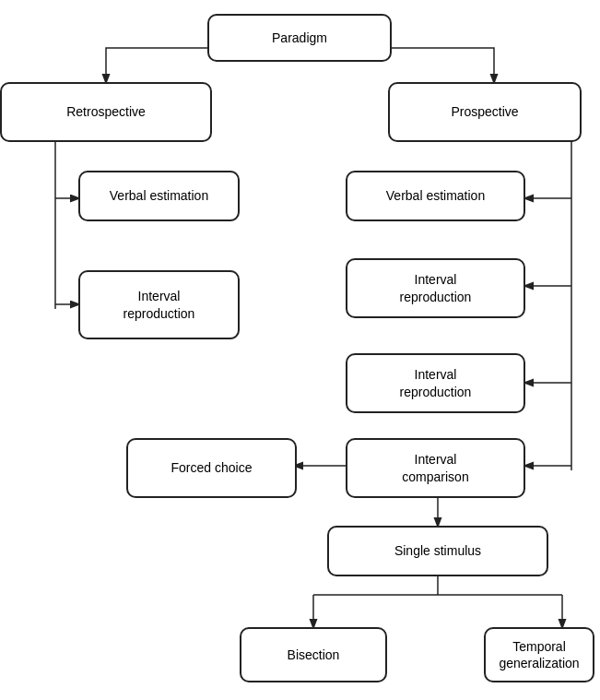 The width and height of the screenshot is (600, 700). I want to click on interval-comparison-node: Interval comparison, so click(435, 469).